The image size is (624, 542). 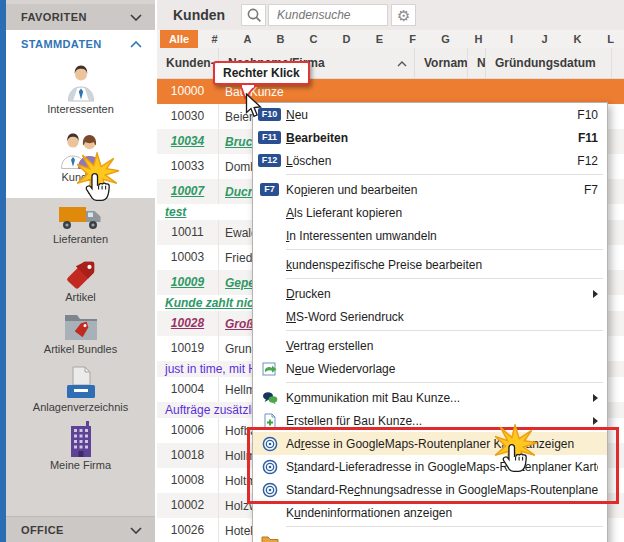 I want to click on alpha-filter-item: #, so click(x=214, y=39).